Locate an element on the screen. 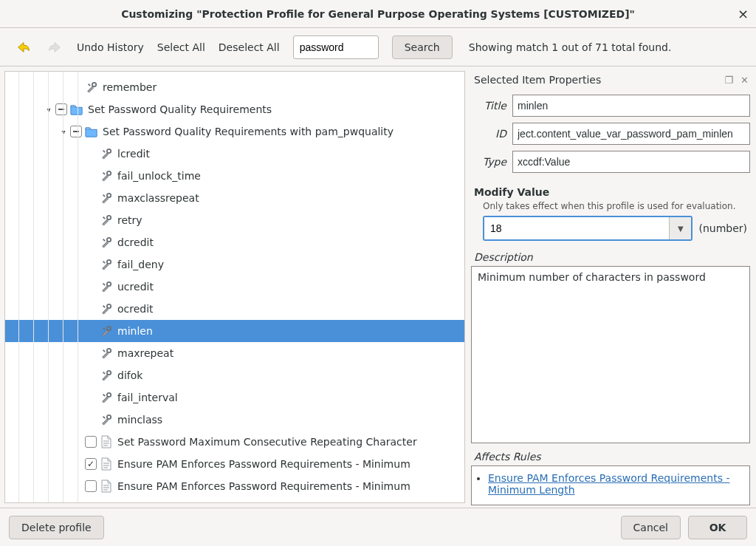 This screenshot has height=546, width=756. toolbar: Undo History Select All Deselect All Sea… is located at coordinates (378, 47).